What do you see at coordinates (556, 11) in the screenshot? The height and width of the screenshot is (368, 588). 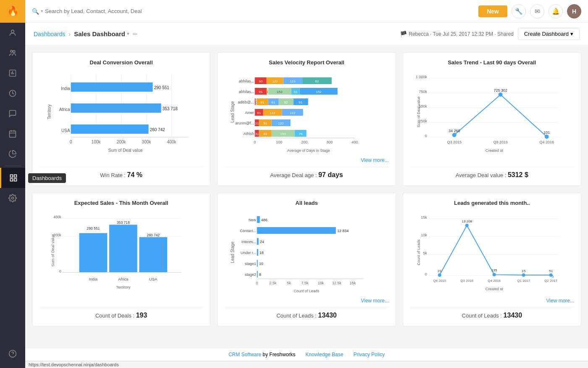 I see `notification-icon: 🔔` at bounding box center [556, 11].